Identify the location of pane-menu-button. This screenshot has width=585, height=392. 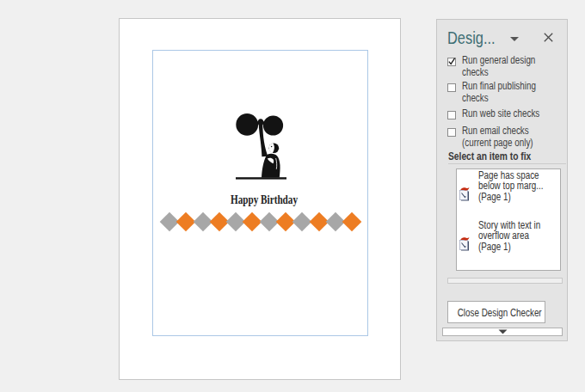
(514, 39).